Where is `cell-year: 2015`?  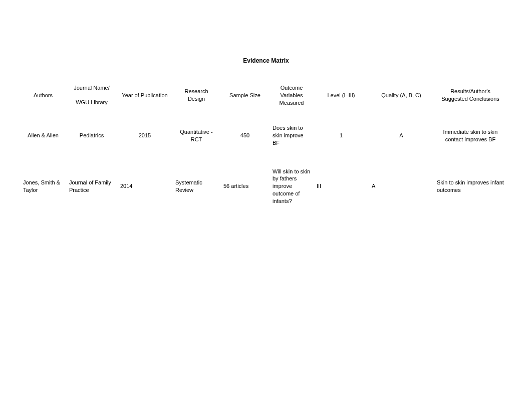
cell-year: 2015 is located at coordinates (145, 135).